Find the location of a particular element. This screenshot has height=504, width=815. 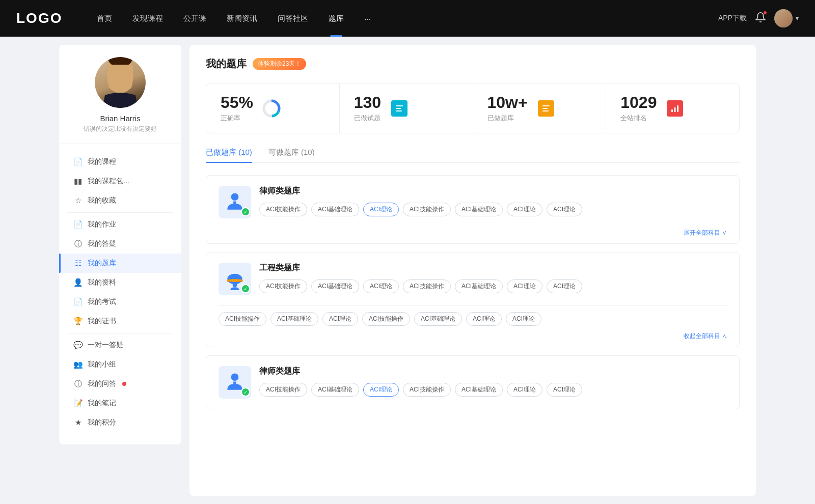

sidebar-item-1on1: 💬 一对一答疑 is located at coordinates (120, 345).